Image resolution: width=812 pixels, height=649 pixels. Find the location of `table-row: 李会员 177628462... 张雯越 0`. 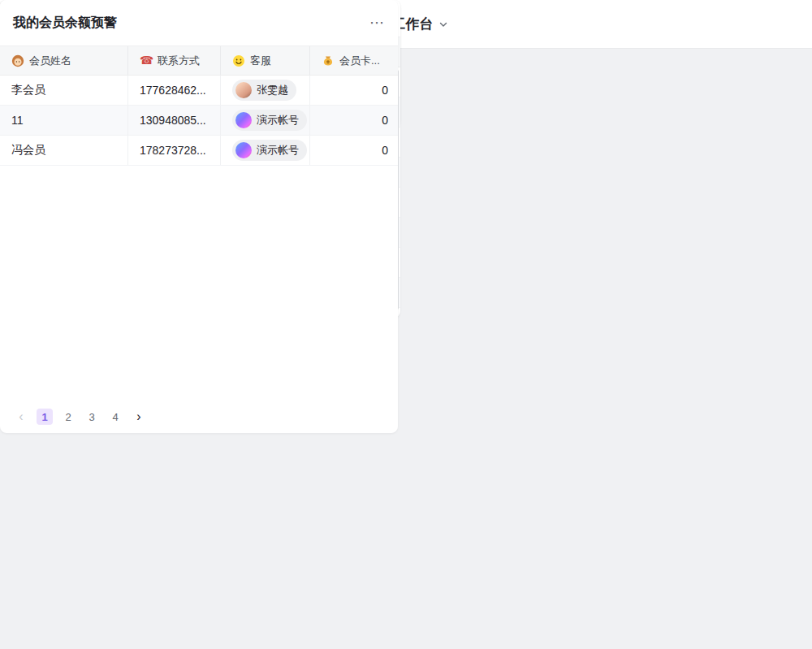

table-row: 李会员 177628462... 张雯越 0 is located at coordinates (199, 91).